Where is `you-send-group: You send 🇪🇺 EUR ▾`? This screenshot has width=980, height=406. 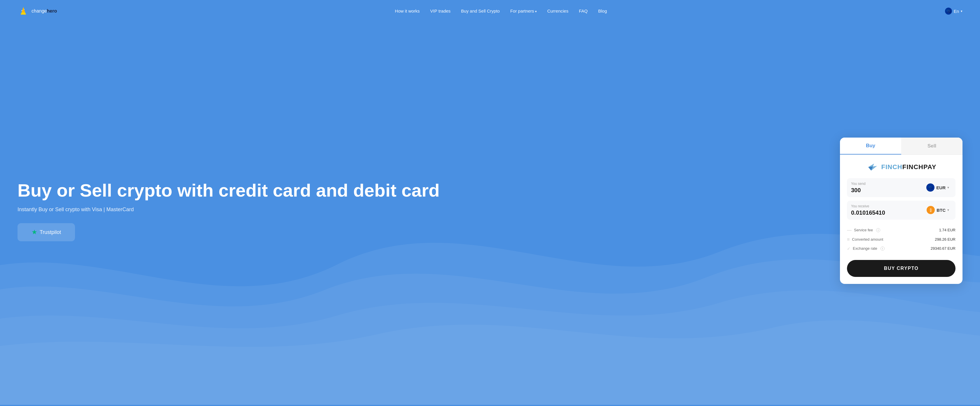 you-send-group: You send 🇪🇺 EUR ▾ is located at coordinates (901, 188).